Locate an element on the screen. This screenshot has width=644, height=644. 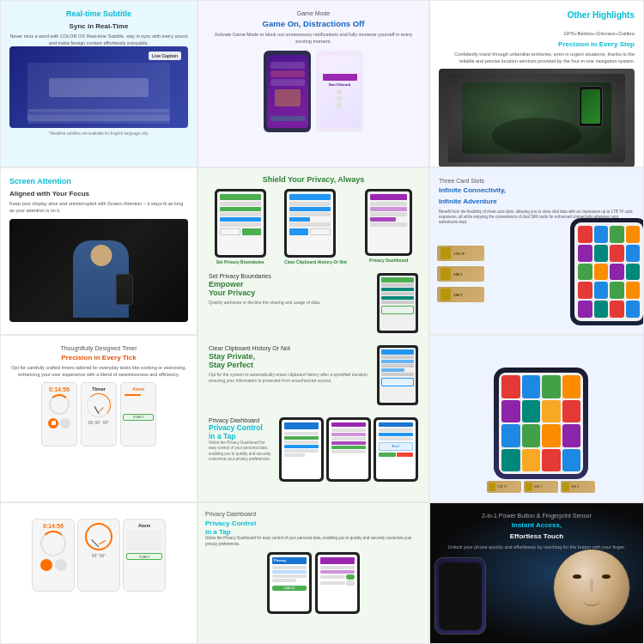
timer-ctrl-2: 00° is located at coordinates (98, 422).